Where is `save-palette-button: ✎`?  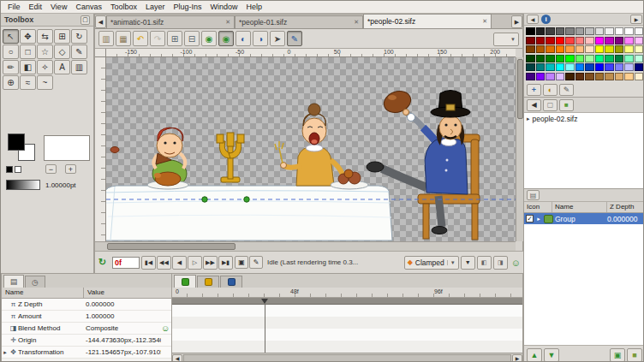
save-palette-button: ✎ is located at coordinates (567, 90).